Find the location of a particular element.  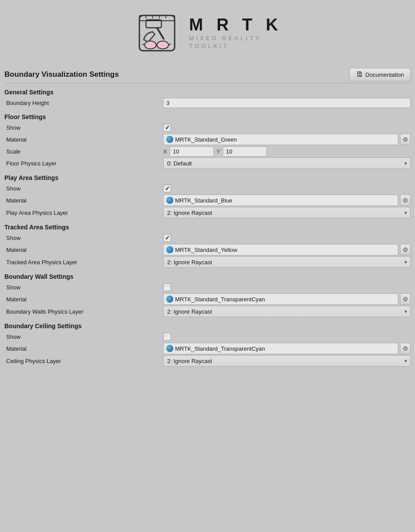

floor-show-row: Show is located at coordinates (207, 127).